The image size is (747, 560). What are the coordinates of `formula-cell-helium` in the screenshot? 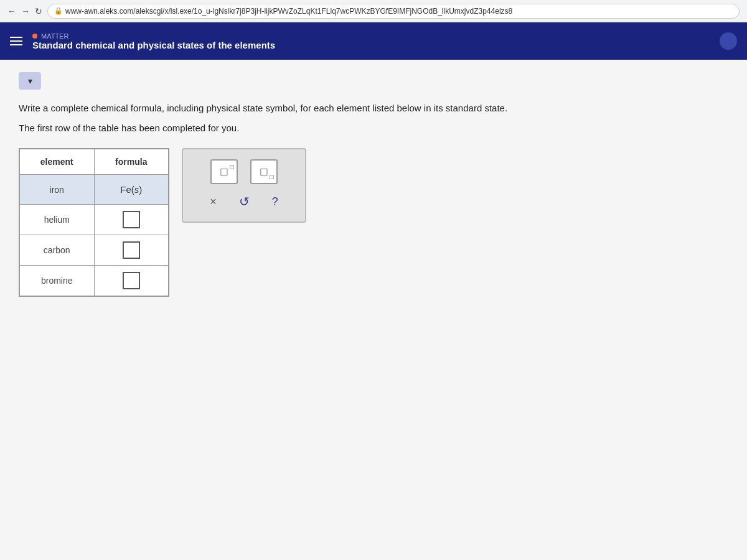 It's located at (131, 220).